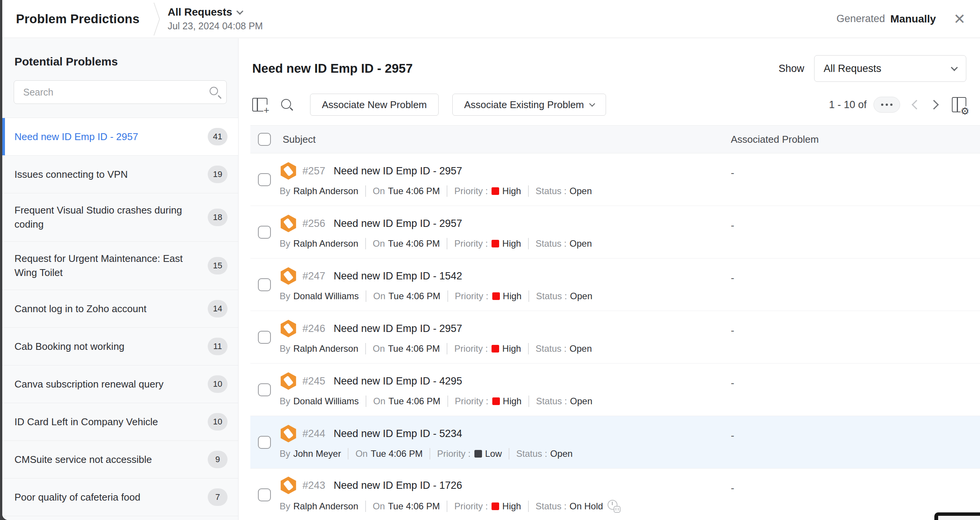  Describe the element at coordinates (215, 12) in the screenshot. I see `scope-dropdown: All Requests` at that location.